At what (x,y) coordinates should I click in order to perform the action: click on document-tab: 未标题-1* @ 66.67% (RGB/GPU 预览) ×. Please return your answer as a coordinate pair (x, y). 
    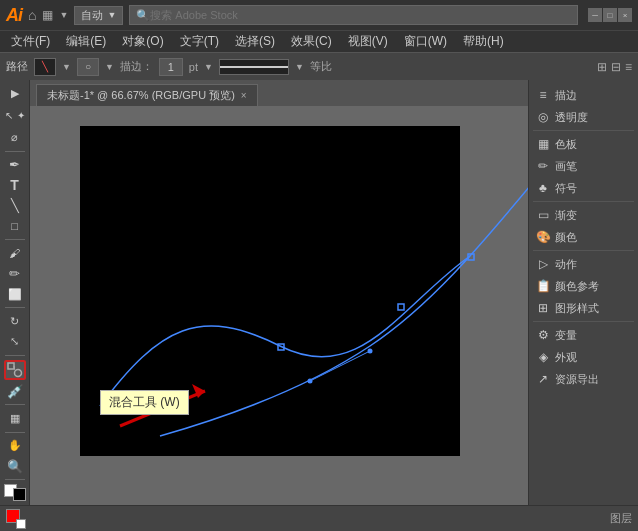
    Looking at the image, I should click on (147, 95).